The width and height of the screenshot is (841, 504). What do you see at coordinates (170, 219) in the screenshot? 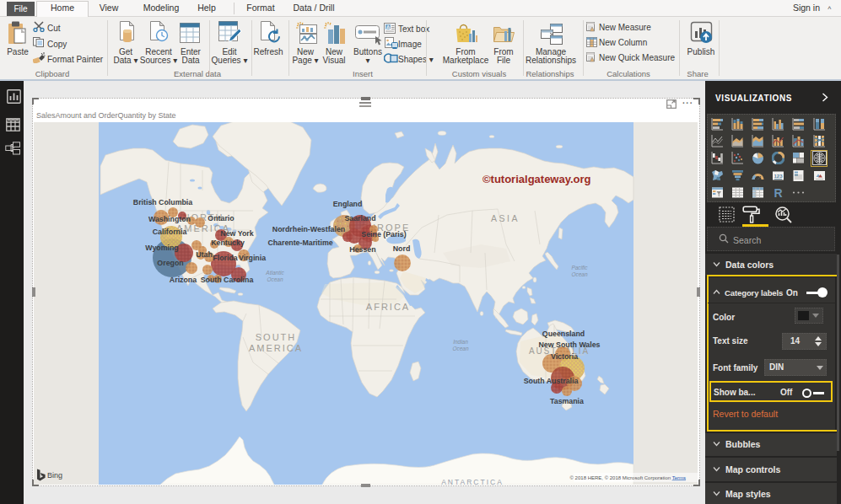
I see `svg-text: Washington` at bounding box center [170, 219].